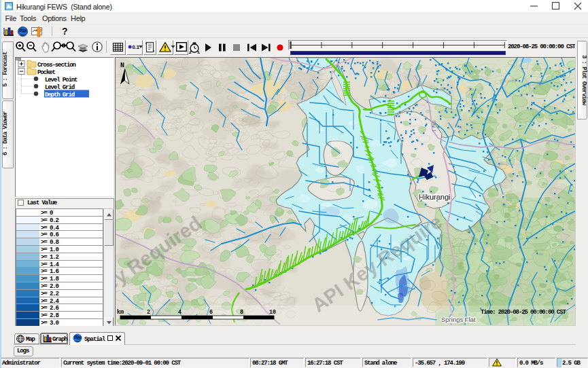  I want to click on svg-text: 4, so click(179, 312).